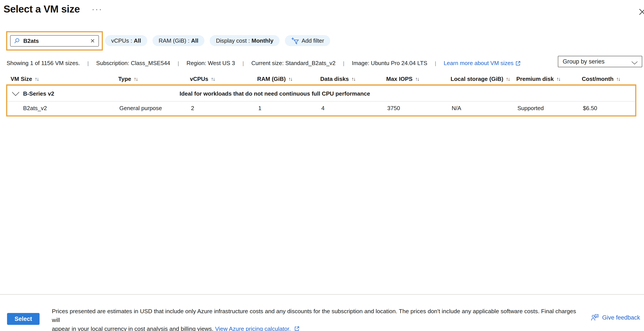 The height and width of the screenshot is (331, 644). Describe the element at coordinates (253, 328) in the screenshot. I see `pricing-calculator-link: View Azure pricing calculator.` at that location.